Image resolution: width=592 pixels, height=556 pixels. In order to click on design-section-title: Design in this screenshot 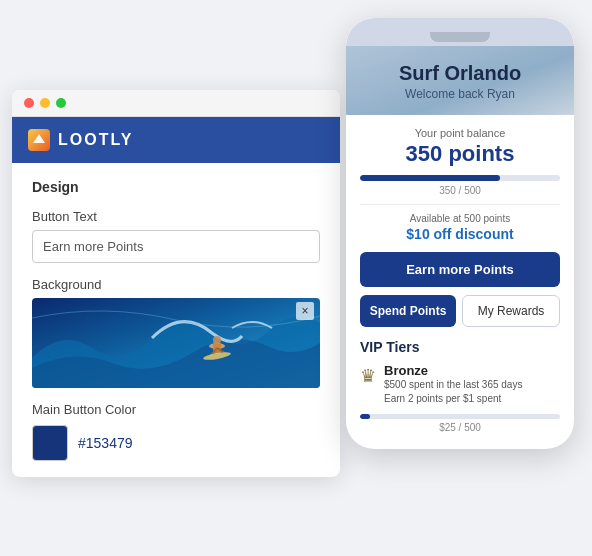, I will do `click(176, 187)`.